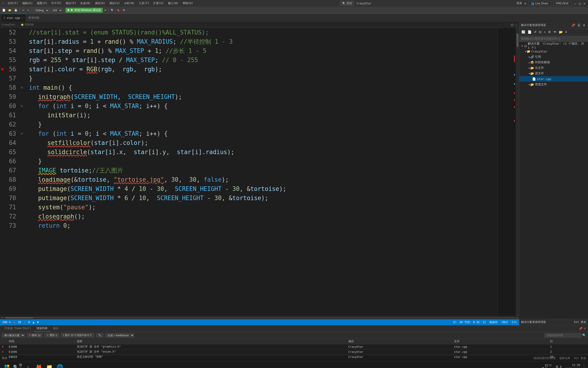  What do you see at coordinates (512, 25) in the screenshot?
I see `collapse-btn: ⊟` at bounding box center [512, 25].